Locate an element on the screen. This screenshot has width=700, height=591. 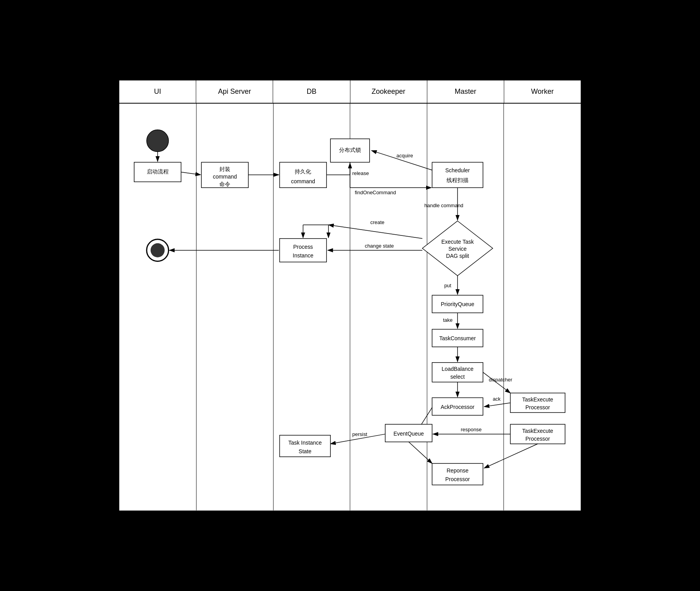
scheduler-label: Scheduler is located at coordinates (458, 170).